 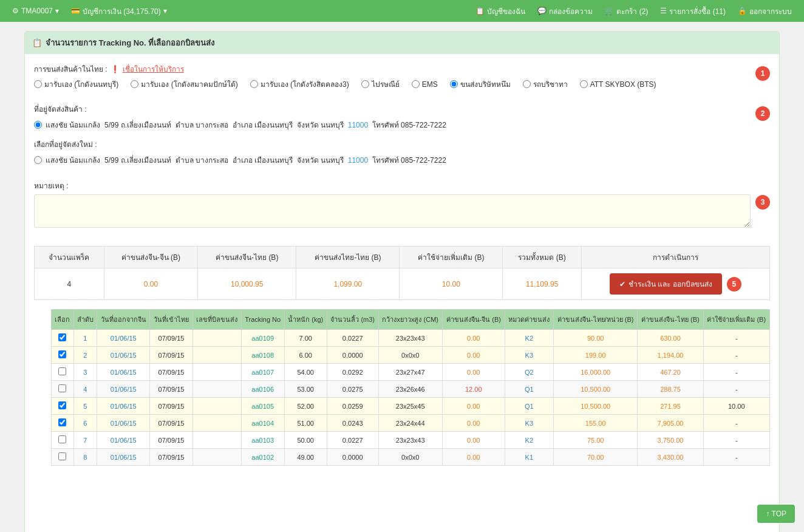 I want to click on th-bill: เลขที่บิลขนส่ง, so click(x=217, y=319).